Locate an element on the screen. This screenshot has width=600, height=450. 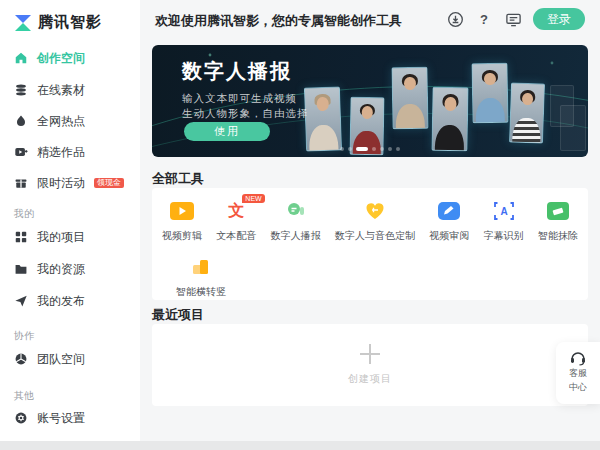
tool-voice-custom: 数字人与音色定制 is located at coordinates (375, 222).